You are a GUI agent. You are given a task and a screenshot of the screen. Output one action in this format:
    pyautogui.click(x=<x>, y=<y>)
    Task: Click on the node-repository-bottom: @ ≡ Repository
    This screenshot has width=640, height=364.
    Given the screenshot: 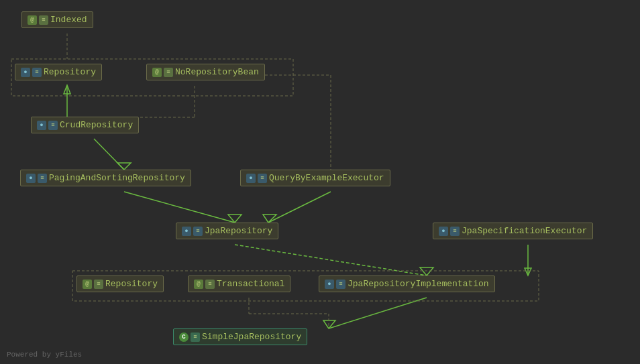 What is the action you would take?
    pyautogui.click(x=120, y=284)
    